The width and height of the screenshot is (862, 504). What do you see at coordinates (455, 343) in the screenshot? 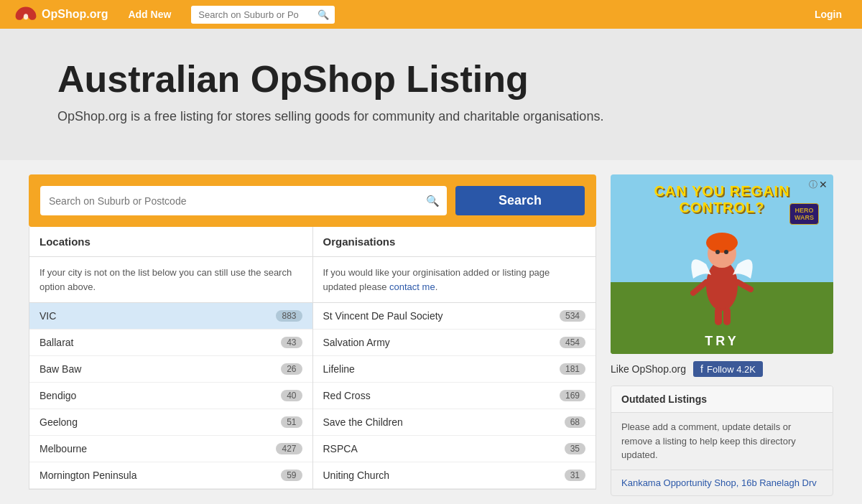
I see `list-item: Salvation Army 454` at bounding box center [455, 343].